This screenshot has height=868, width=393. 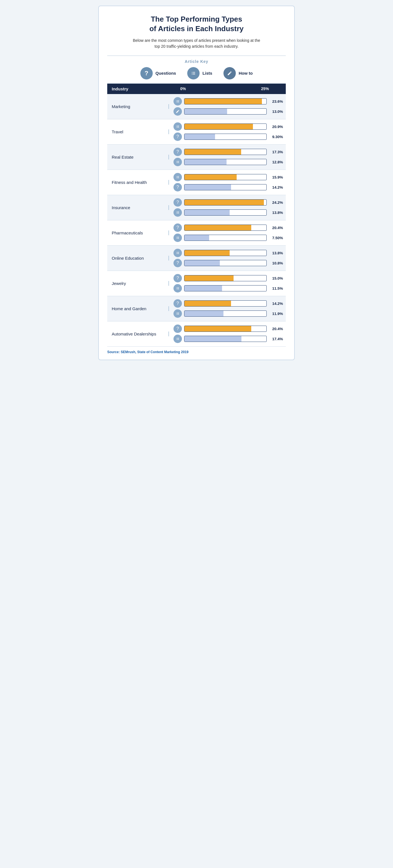 I want to click on industry-name: Marketing, so click(x=138, y=106).